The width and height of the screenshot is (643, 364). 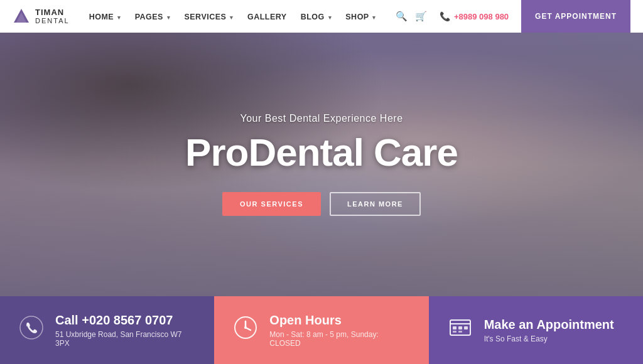 What do you see at coordinates (316, 16) in the screenshot?
I see `nav-blog: BLOG ▾` at bounding box center [316, 16].